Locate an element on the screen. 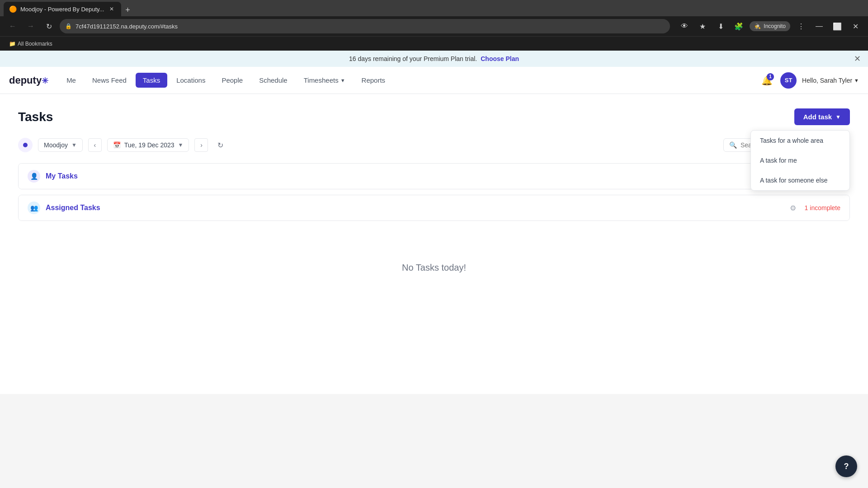 The image size is (868, 488). my-tasks-title: My Tasks is located at coordinates (61, 176).